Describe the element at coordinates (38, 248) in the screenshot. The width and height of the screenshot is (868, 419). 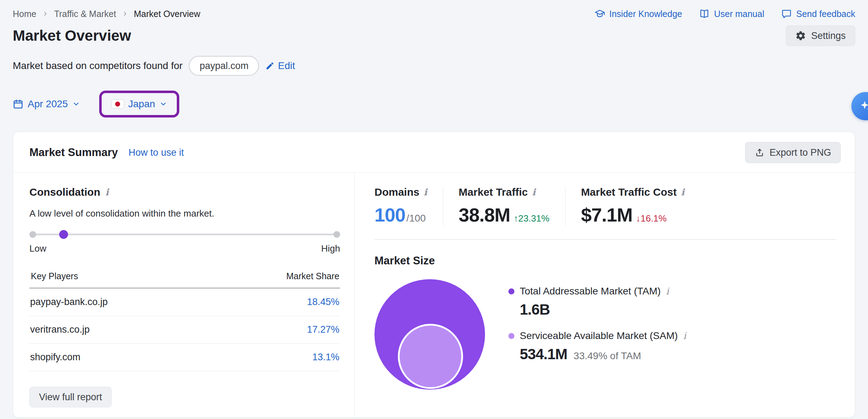
I see `slider-low-label: Low` at that location.